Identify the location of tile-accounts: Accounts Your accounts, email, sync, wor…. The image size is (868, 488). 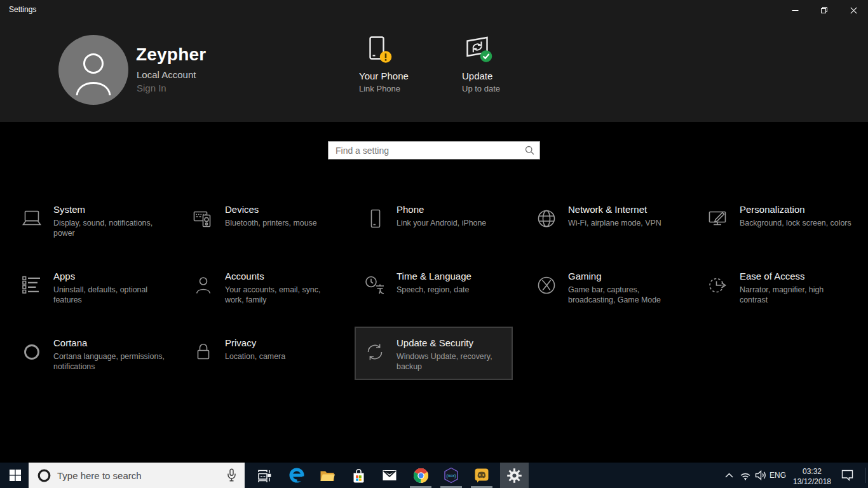
(262, 287).